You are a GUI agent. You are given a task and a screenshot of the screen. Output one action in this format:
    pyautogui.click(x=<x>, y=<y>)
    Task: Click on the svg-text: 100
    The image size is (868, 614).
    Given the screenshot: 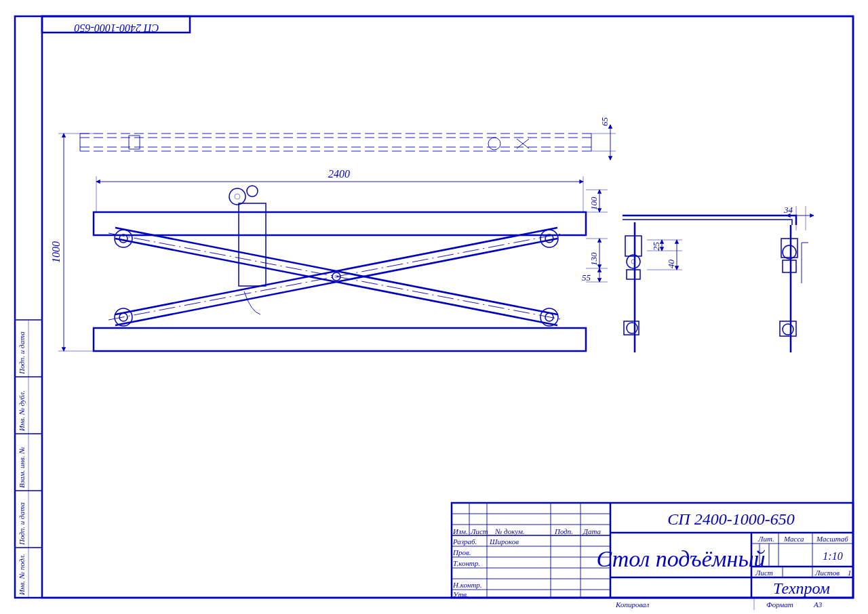 What is the action you would take?
    pyautogui.click(x=594, y=203)
    